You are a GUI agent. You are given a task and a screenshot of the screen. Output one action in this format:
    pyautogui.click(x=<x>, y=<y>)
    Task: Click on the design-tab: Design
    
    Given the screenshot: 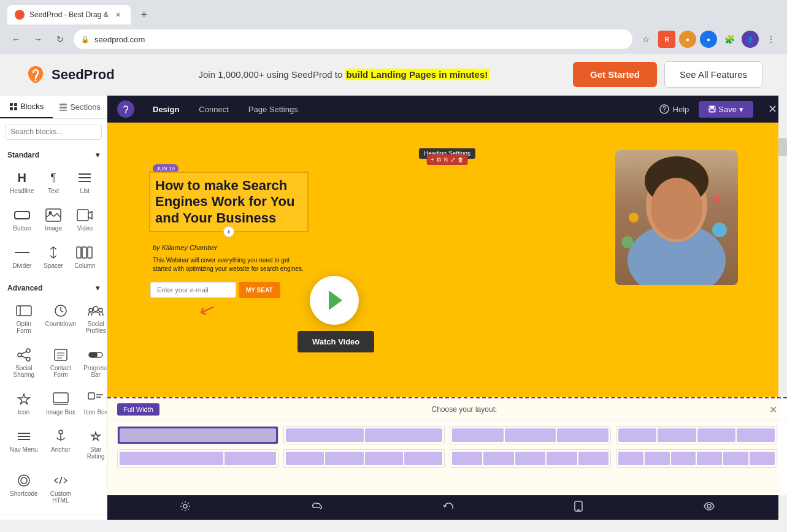 What is the action you would take?
    pyautogui.click(x=166, y=109)
    